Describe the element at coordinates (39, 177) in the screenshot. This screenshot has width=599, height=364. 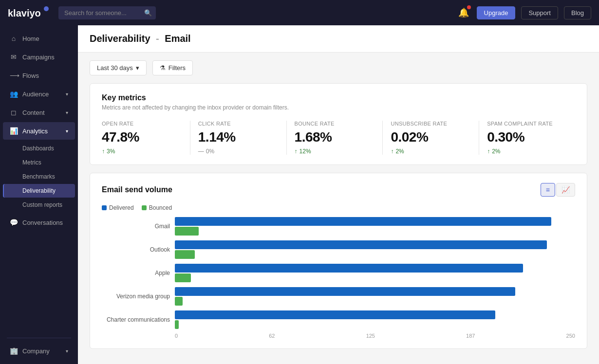
I see `sidebar-subitem-benchmarks: Benchmarks` at that location.